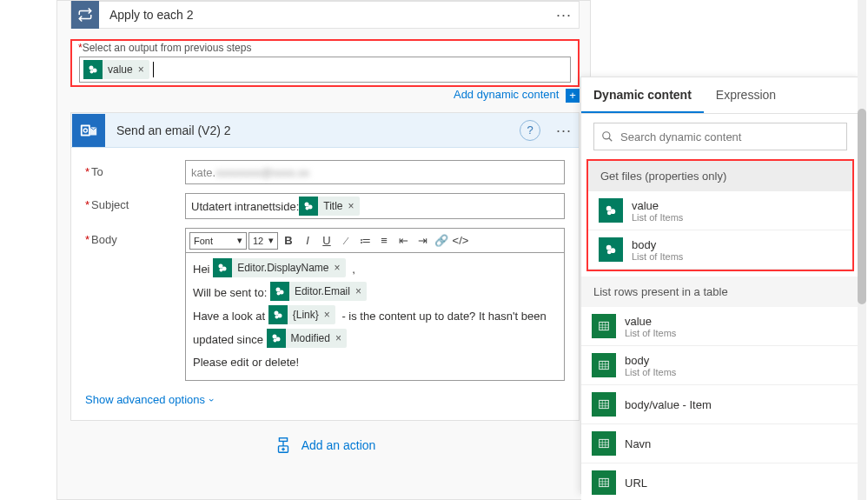  Describe the element at coordinates (302, 315) in the screenshot. I see `token-link: {Link}×` at that location.